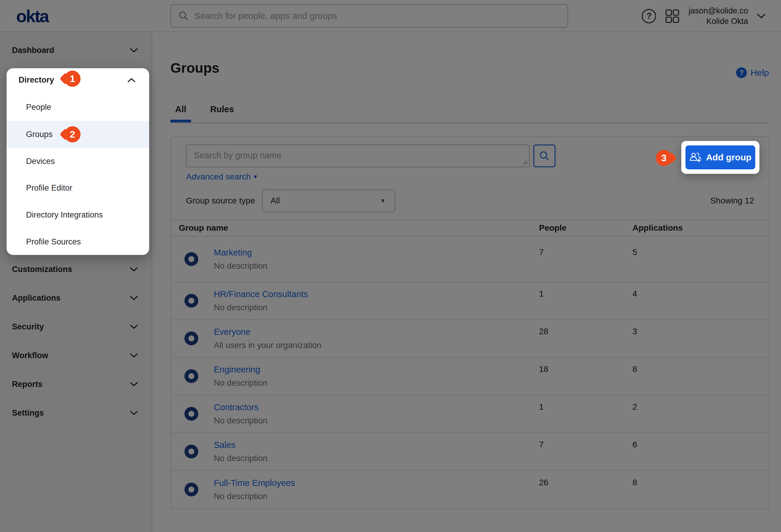  I want to click on sidebar-item-devices: Devices, so click(78, 161).